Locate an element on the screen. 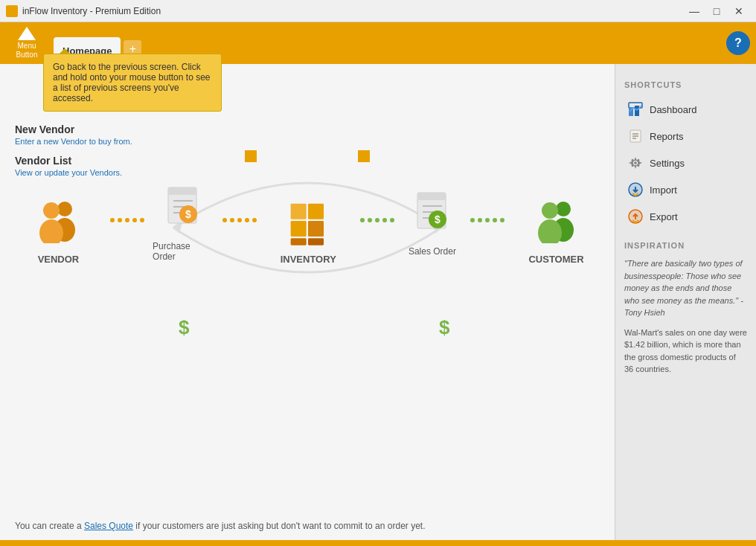 This screenshot has height=546, width=756. shortcut-import: Import is located at coordinates (686, 190).